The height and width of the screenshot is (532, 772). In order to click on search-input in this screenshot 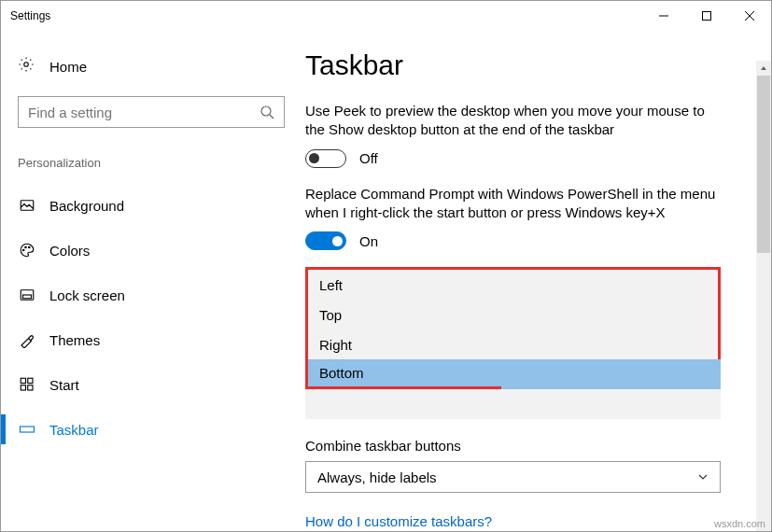, I will do `click(144, 112)`.